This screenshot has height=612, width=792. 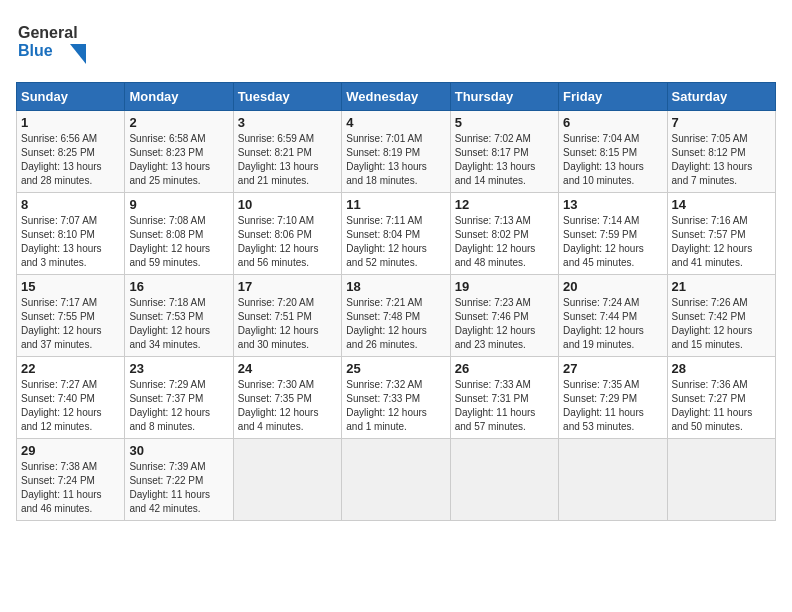 I want to click on calendar-cell: 28 Sunrise: 7:36 AM Sunset: 7:27 PM Dayl…, so click(x=721, y=398).